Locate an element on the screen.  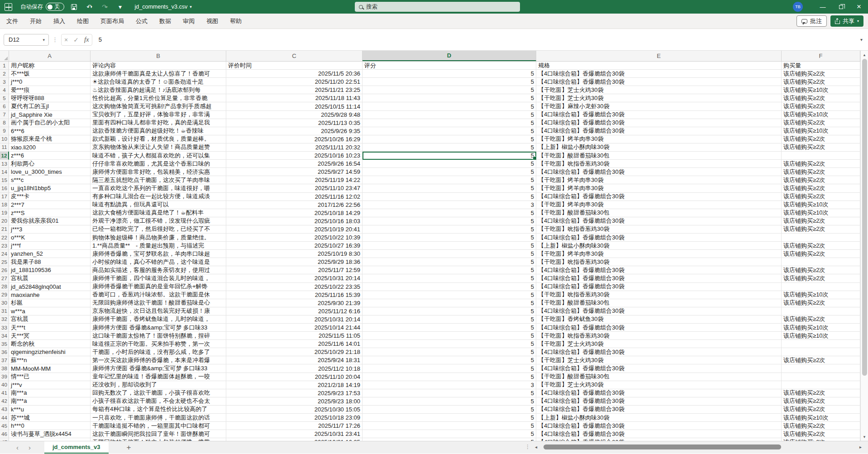
grid-cell-C4: 2025/11/21 23:25 is located at coordinates (294, 90).